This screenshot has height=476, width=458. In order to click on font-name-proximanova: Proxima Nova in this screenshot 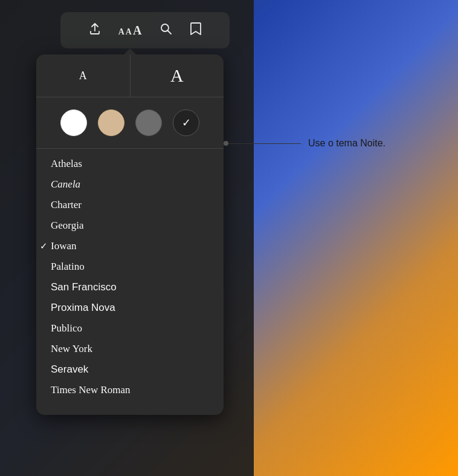, I will do `click(83, 308)`.